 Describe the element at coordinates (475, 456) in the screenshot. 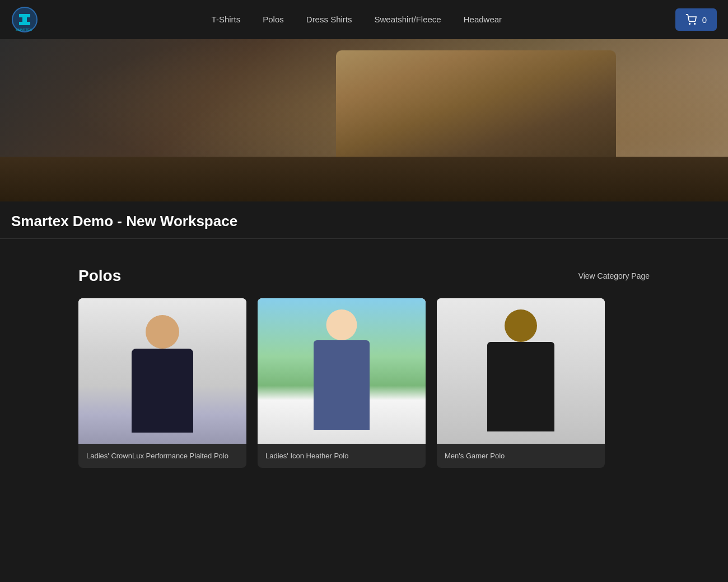

I see `product-name-mens-gamer: Men's Gamer Polo` at that location.